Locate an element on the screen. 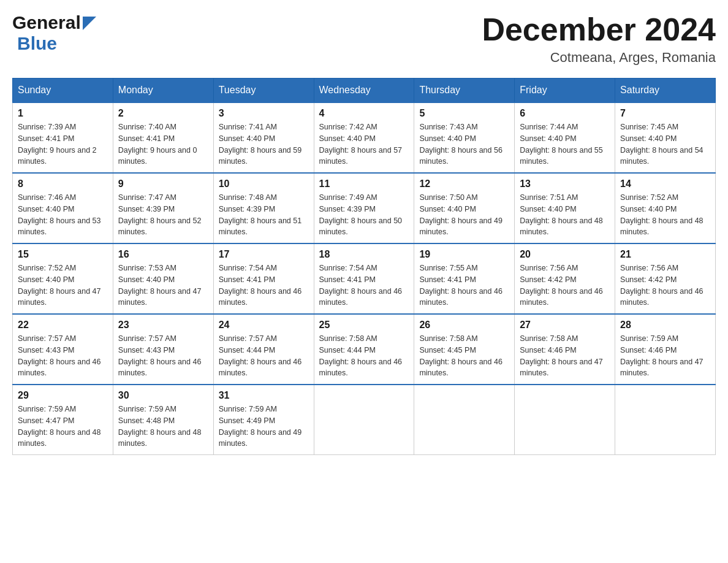  calendar-cell: 2 Sunrise: 7:40 AMSunset: 4:41 PMDayligh… is located at coordinates (163, 137).